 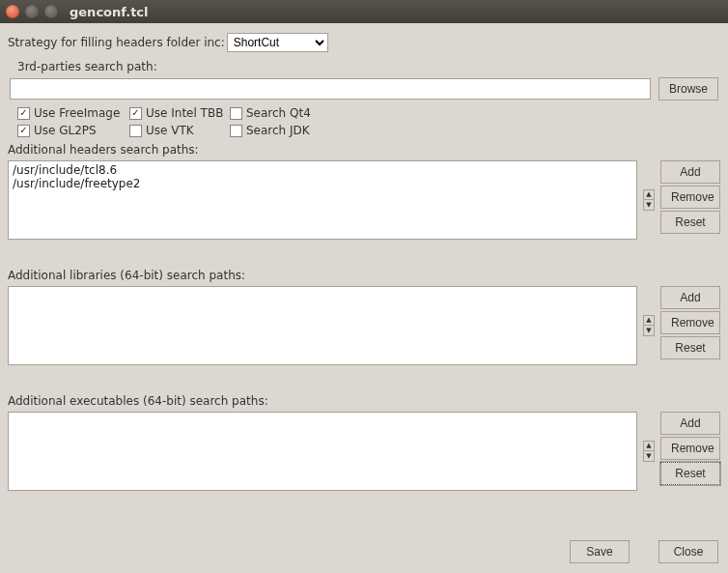 What do you see at coordinates (690, 172) in the screenshot?
I see `headers-add-button: Add` at bounding box center [690, 172].